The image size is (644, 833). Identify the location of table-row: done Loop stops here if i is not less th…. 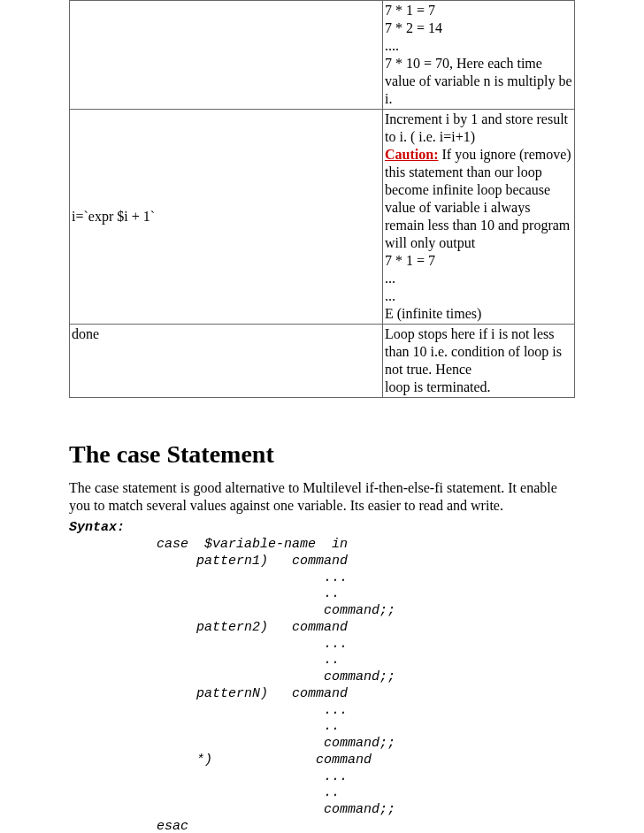
(322, 361).